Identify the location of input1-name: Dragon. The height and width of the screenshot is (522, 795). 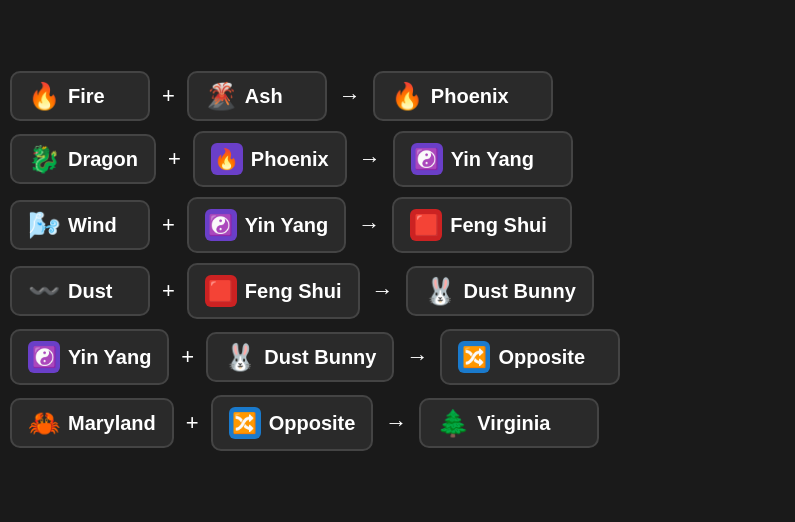
(103, 160).